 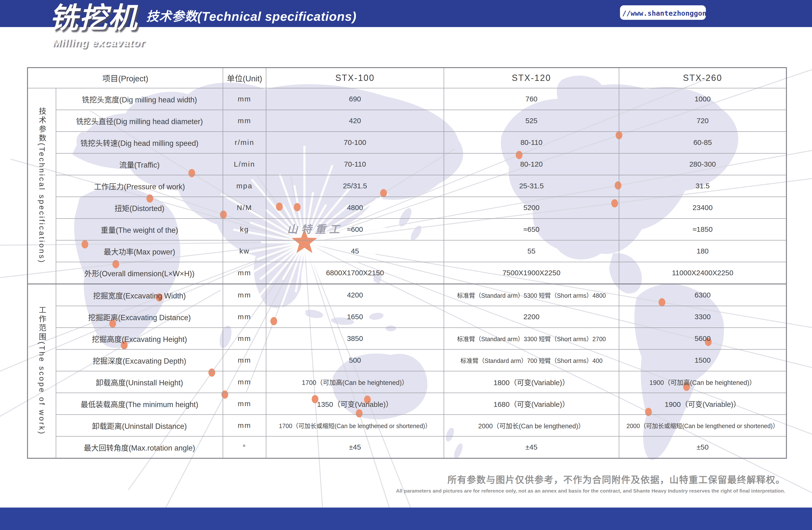 What do you see at coordinates (532, 447) in the screenshot?
I see `value-cell-stx-120: ±45` at bounding box center [532, 447].